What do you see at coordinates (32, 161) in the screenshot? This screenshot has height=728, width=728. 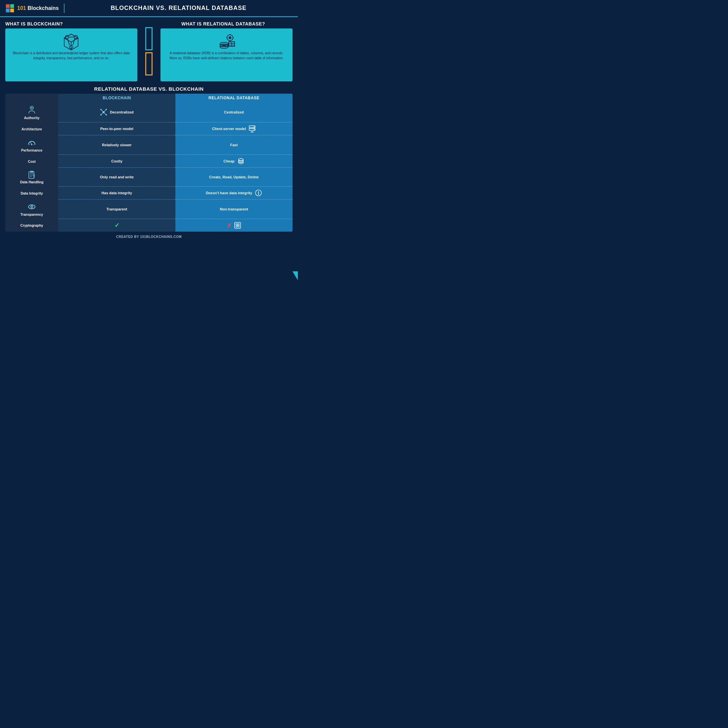 I see `label-cost: Cost` at bounding box center [32, 161].